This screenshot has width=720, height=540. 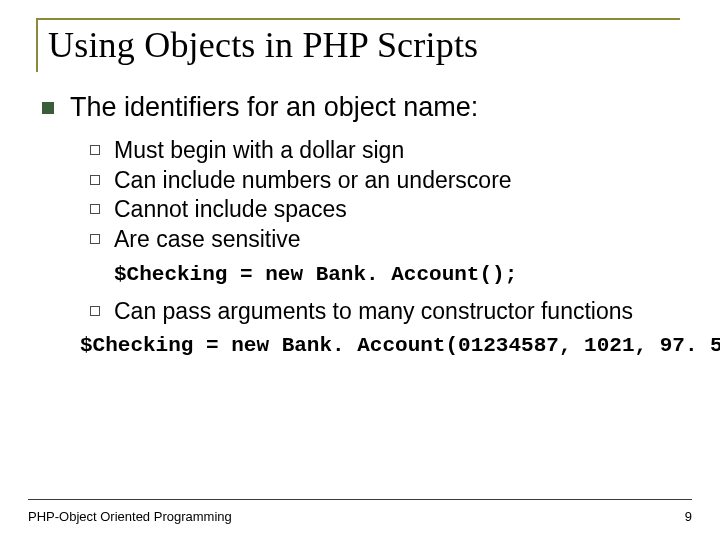 I want to click on list-item: Cannot include spaces, so click(x=385, y=210).